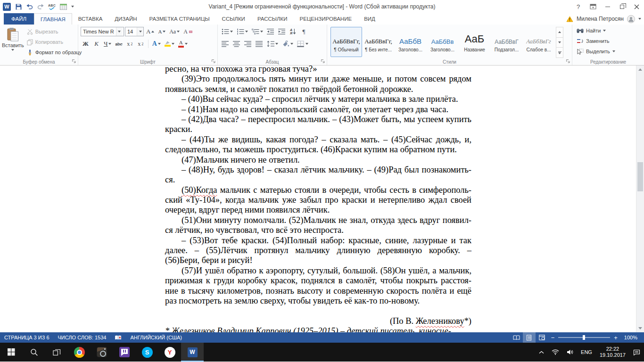 This screenshot has height=362, width=644. What do you see at coordinates (640, 328) in the screenshot?
I see `scroll-down-button` at bounding box center [640, 328].